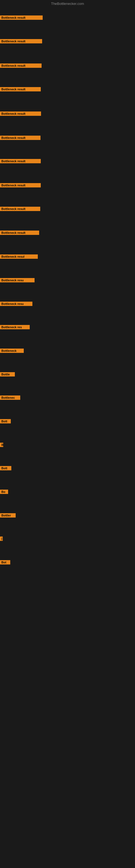  I want to click on bottleneck-badge-1: Bottleneck result, so click(21, 18).